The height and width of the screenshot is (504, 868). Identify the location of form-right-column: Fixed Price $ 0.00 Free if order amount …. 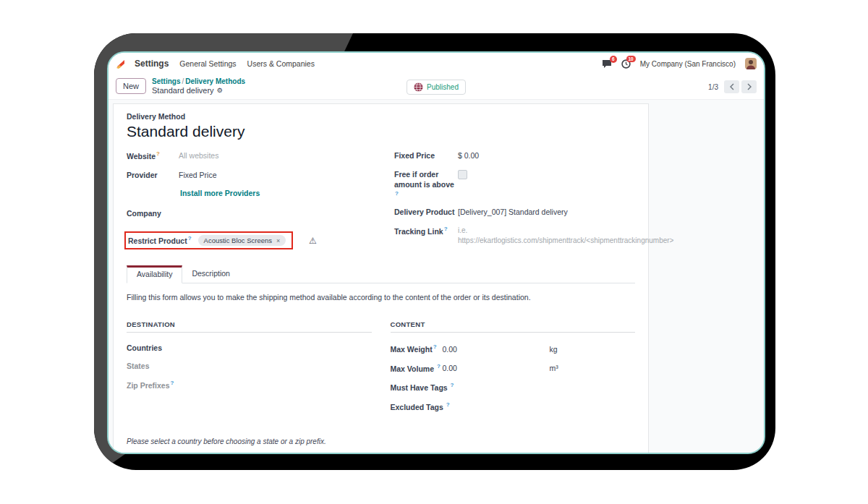
(534, 204).